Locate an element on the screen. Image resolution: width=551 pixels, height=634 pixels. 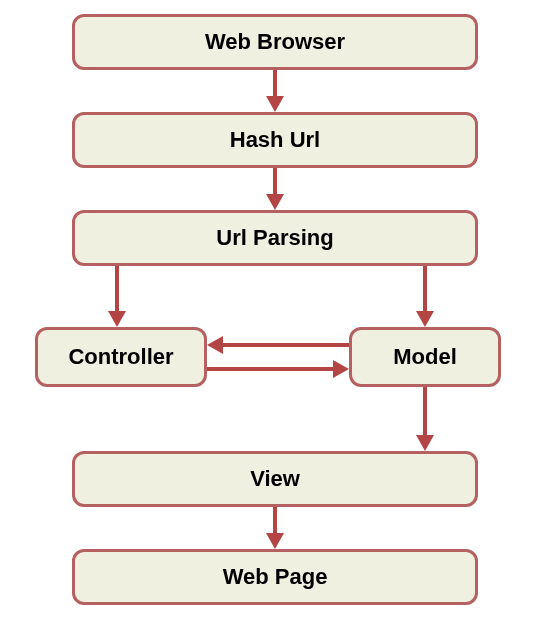
node-label: Controller is located at coordinates (120, 357).